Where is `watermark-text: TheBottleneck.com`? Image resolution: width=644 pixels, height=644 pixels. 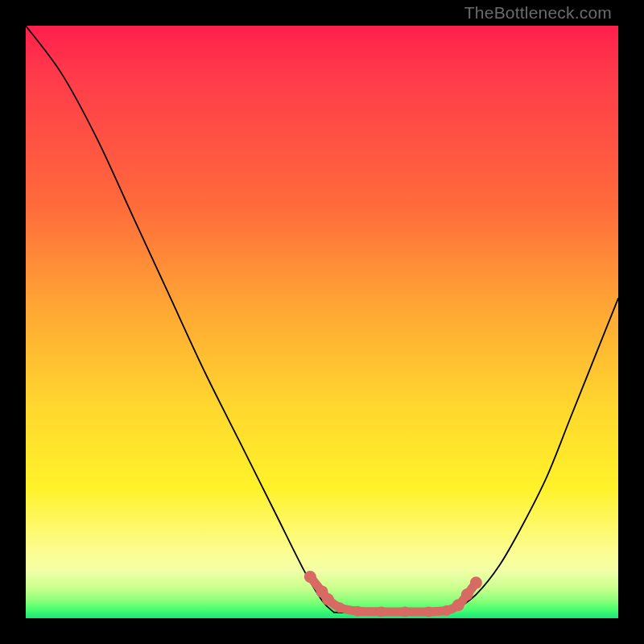
watermark-text: TheBottleneck.com is located at coordinates (538, 13).